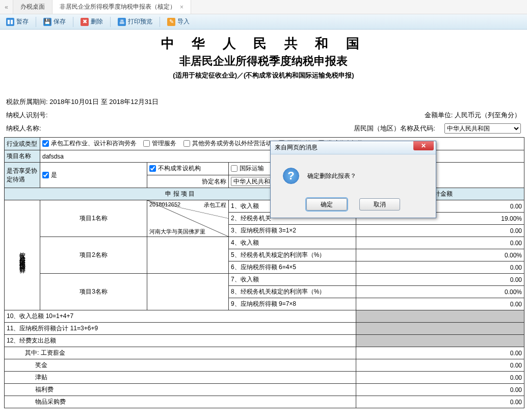  Describe the element at coordinates (10, 22) in the screenshot. I see `pause-icon: ▮▮` at that location.